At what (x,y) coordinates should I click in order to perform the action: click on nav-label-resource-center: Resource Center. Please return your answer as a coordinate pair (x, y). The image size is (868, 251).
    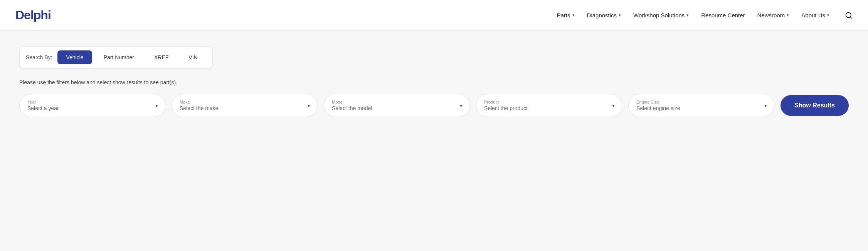
    Looking at the image, I should click on (723, 15).